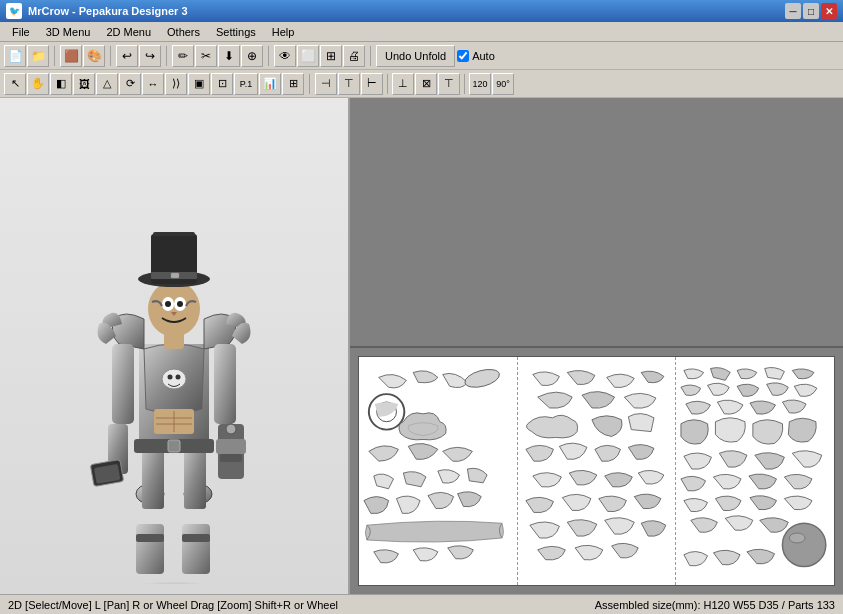 This screenshot has width=843, height=614. I want to click on angle90-button: 90°, so click(503, 84).